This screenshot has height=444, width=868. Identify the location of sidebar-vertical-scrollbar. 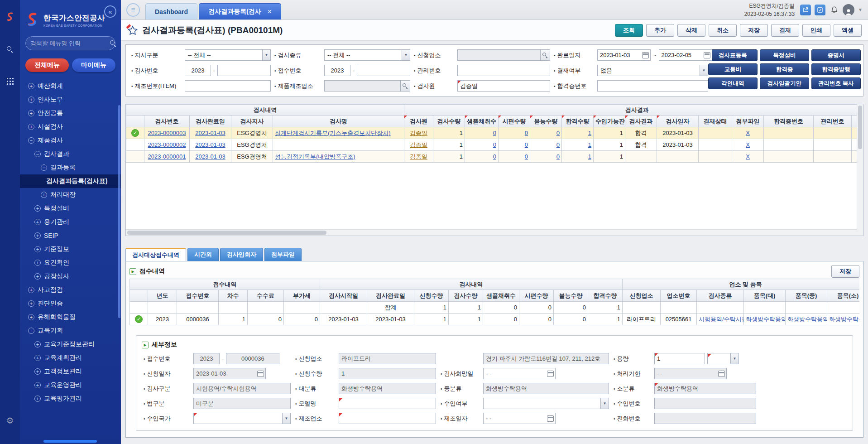
(120, 212).